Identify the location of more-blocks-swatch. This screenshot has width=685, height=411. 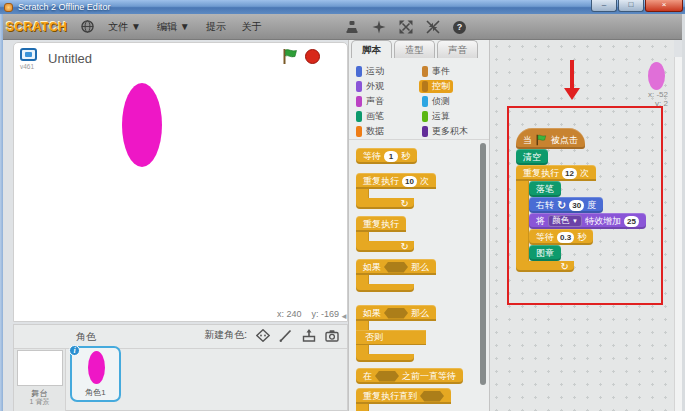
(425, 132).